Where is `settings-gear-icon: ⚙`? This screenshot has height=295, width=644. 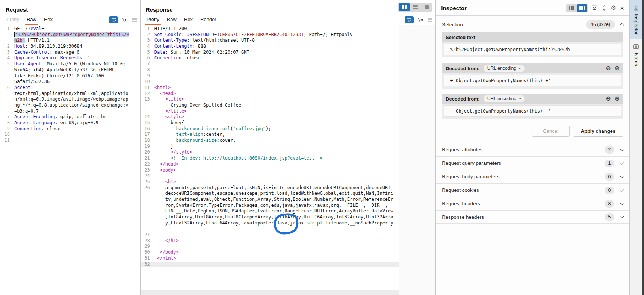
settings-gear-icon: ⚙ is located at coordinates (614, 8).